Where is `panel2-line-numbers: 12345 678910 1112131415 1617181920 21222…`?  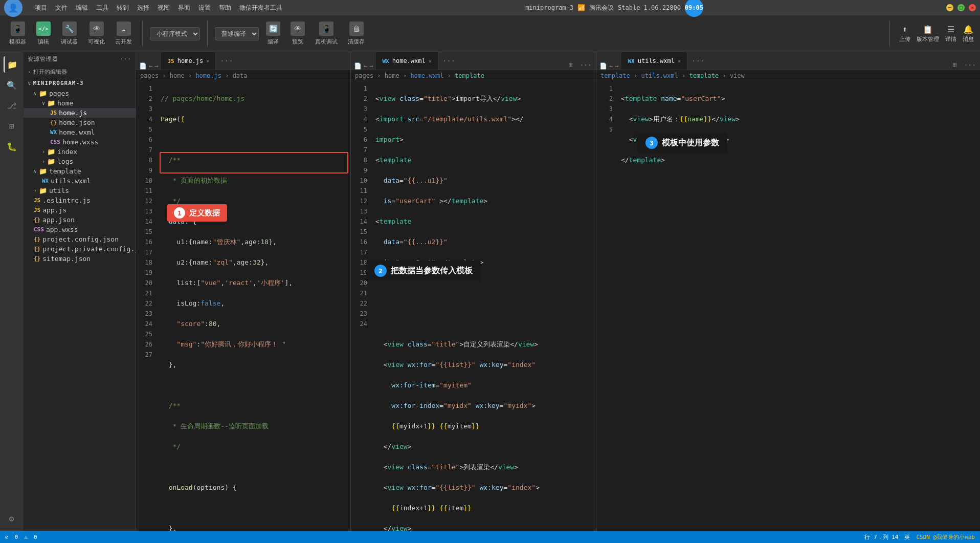 panel2-line-numbers: 12345 678910 1112131415 1617181920 21222… is located at coordinates (361, 306).